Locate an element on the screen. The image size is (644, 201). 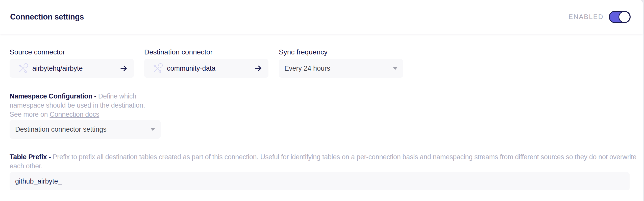
namespace-configuration-select: Destination connector settings is located at coordinates (85, 129).